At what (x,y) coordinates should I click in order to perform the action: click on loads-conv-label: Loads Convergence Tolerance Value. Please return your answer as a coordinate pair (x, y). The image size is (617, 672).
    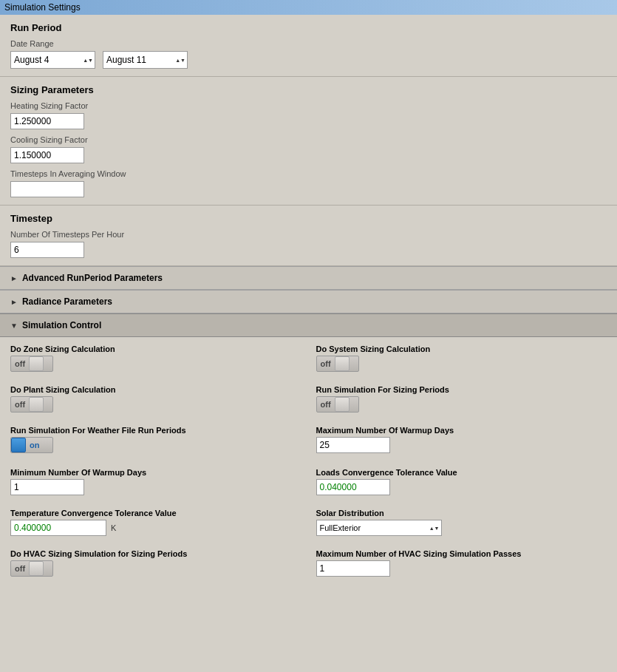
    Looking at the image, I should click on (462, 472).